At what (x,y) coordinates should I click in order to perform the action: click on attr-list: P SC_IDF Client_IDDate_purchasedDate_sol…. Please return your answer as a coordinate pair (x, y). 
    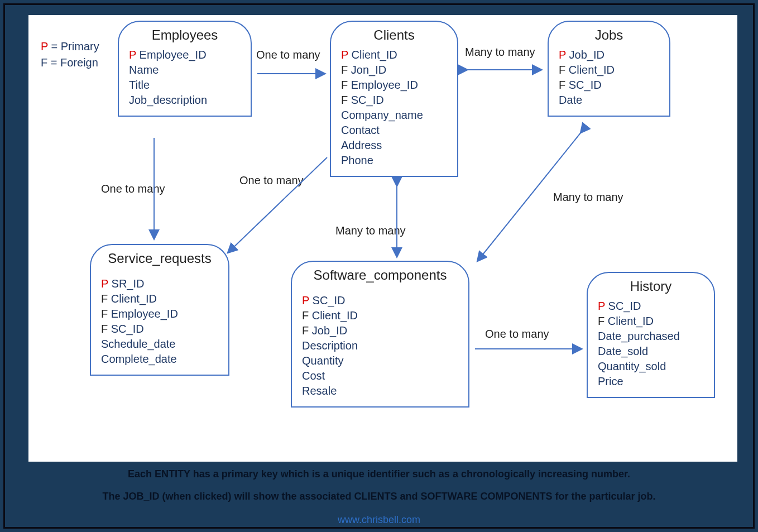
    Looking at the image, I should click on (651, 344).